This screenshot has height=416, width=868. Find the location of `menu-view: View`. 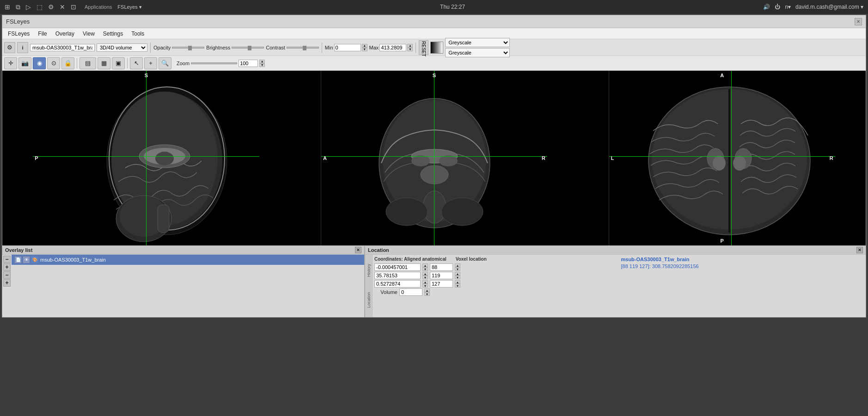

menu-view: View is located at coordinates (89, 34).